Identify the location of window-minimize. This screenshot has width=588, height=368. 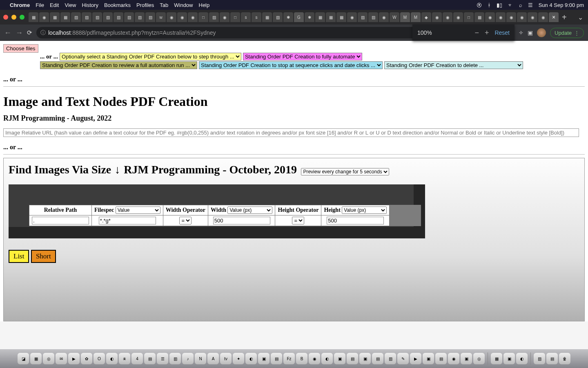
(14, 17).